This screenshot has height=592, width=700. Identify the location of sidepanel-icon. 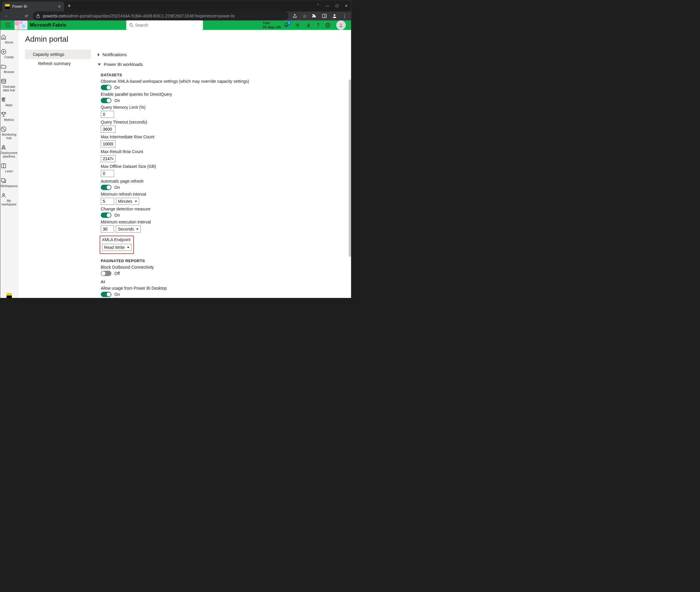
(324, 16).